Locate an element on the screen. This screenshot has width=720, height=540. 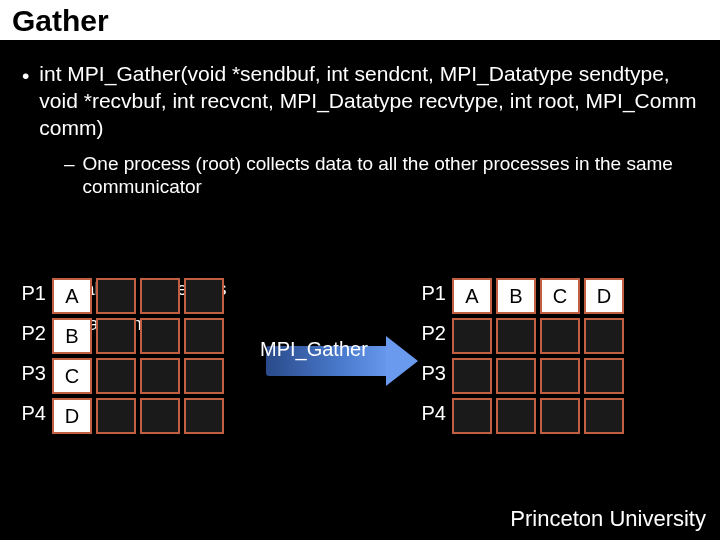
label-left-p4: P4 is located at coordinates (31, 414).